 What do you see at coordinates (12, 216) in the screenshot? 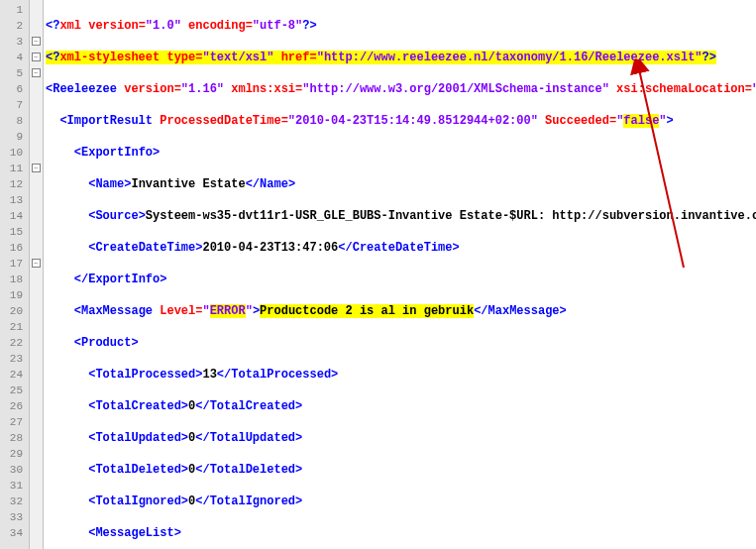
I see `line-number: 14` at bounding box center [12, 216].